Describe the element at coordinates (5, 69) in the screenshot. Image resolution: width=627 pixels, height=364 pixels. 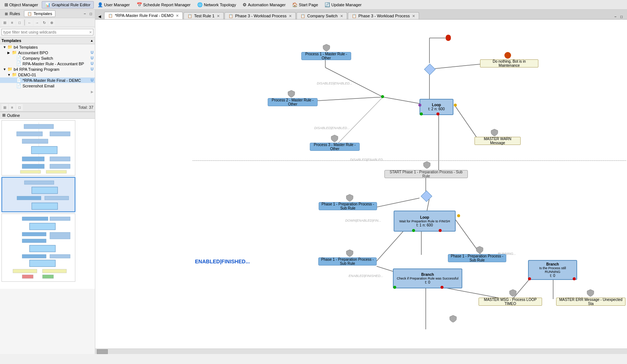
I see `tree-toggle-b4rpa: ▼` at that location.